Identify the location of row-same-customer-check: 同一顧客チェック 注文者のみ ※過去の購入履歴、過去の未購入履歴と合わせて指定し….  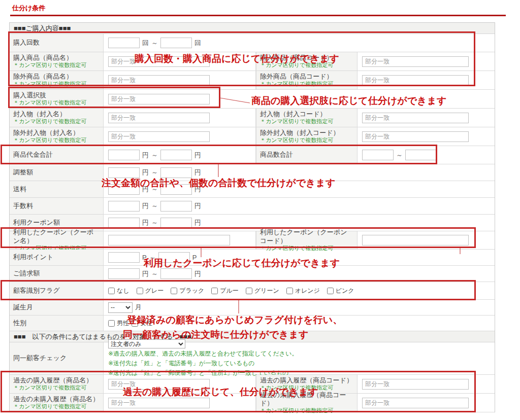
(252, 359).